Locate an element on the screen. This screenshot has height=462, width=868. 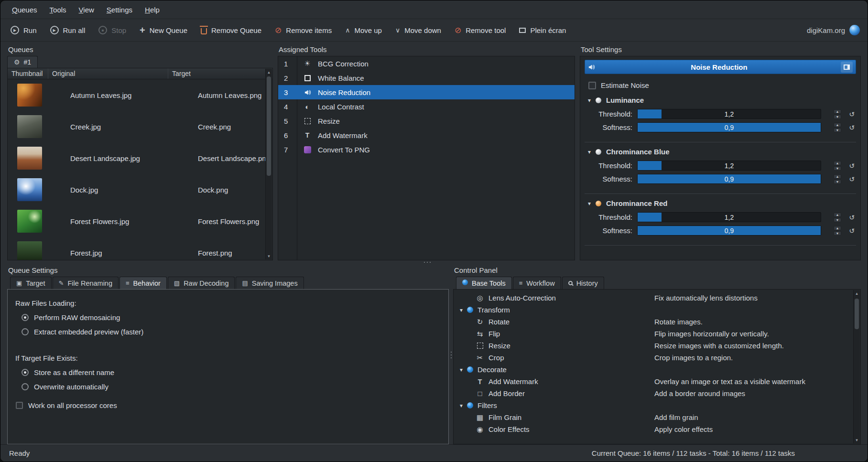
new-queue-button: + New Queue is located at coordinates (163, 30).